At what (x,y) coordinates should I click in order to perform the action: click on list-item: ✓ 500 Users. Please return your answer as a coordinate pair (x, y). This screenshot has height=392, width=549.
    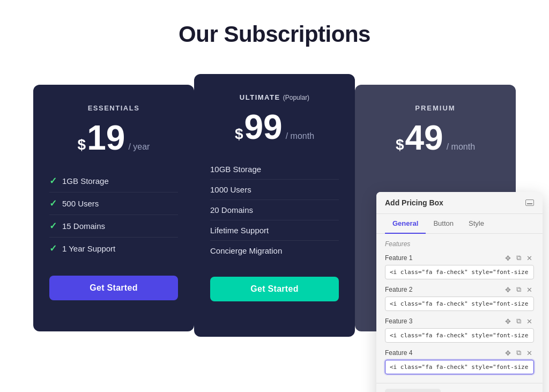
    Looking at the image, I should click on (114, 204).